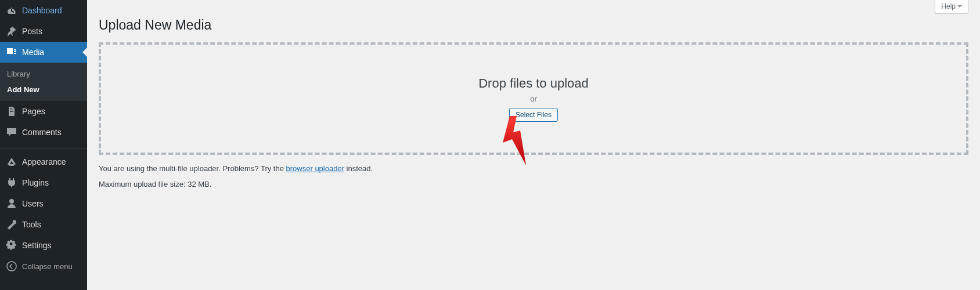  I want to click on settings-icon, so click(12, 245).